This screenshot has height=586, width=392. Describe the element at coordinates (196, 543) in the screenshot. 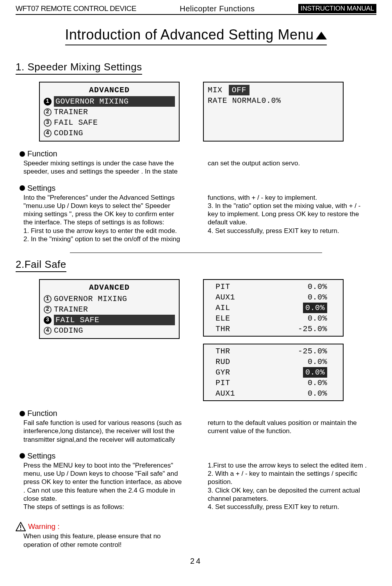

I see `warning-body: When using this feature, please ensure t…` at that location.